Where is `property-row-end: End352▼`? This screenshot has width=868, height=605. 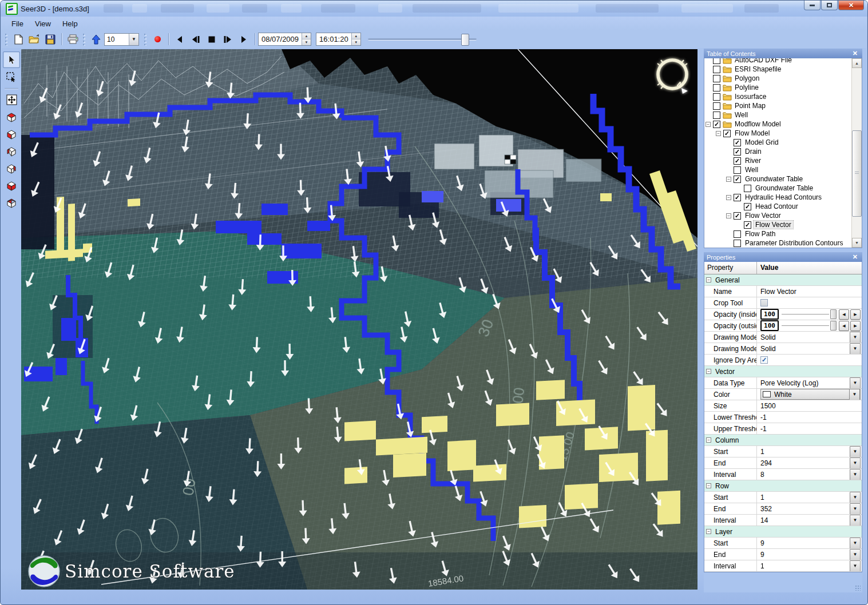
property-row-end: End352▼ is located at coordinates (783, 509).